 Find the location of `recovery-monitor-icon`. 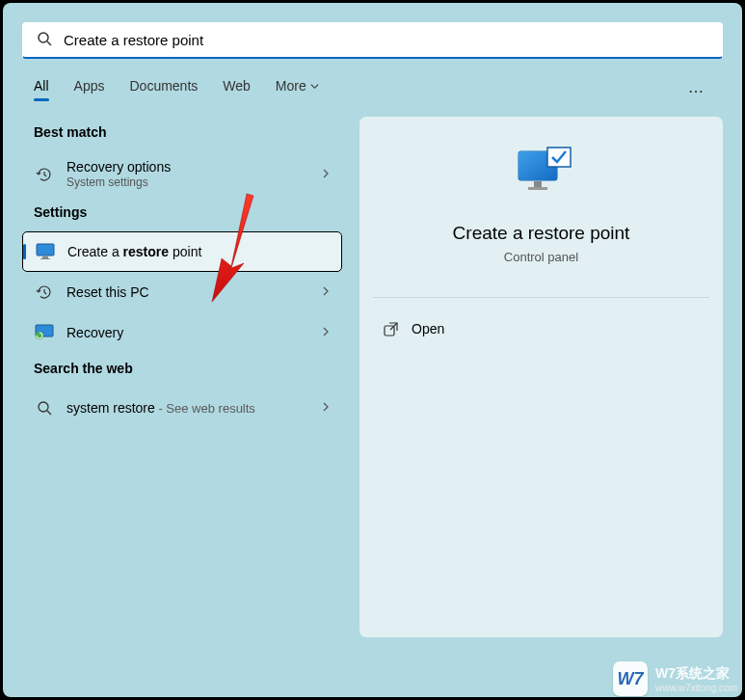

recovery-monitor-icon is located at coordinates (44, 333).